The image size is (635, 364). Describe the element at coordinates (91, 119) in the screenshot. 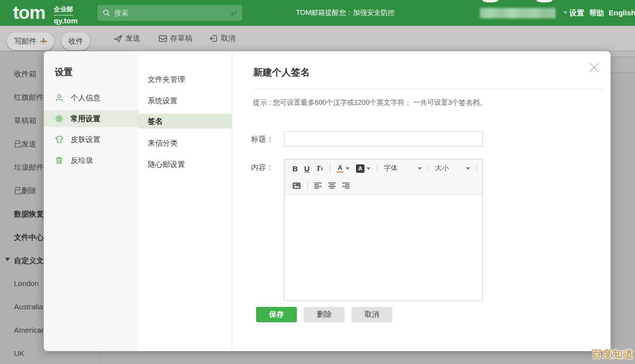

I see `settings-menu-common-settings: 常用设置` at that location.